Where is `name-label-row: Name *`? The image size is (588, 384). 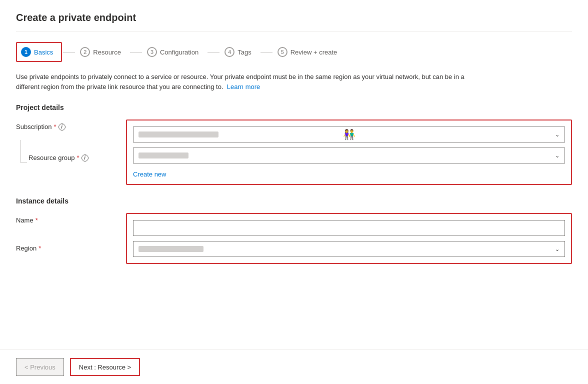
name-label-row: Name * is located at coordinates (71, 224).